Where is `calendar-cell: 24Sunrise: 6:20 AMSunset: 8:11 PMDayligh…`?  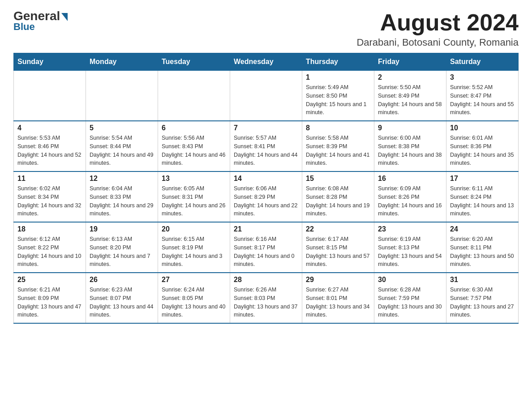 calendar-cell: 24Sunrise: 6:20 AMSunset: 8:11 PMDayligh… is located at coordinates (483, 247).